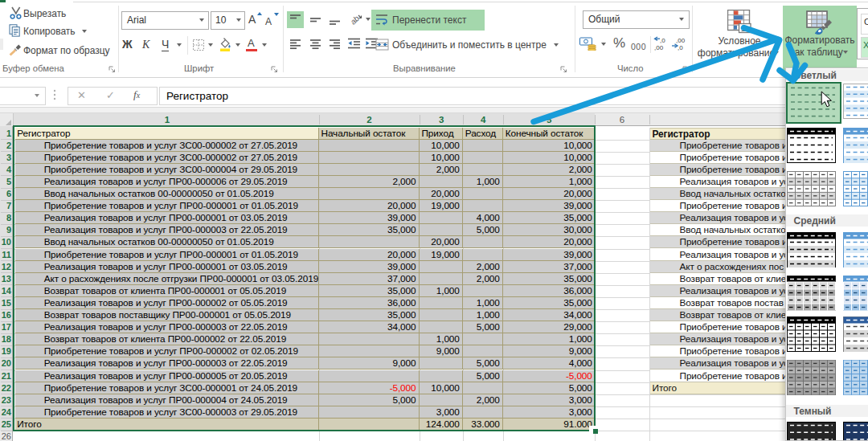 The image size is (868, 441). What do you see at coordinates (334, 45) in the screenshot?
I see `align-right-button` at bounding box center [334, 45].